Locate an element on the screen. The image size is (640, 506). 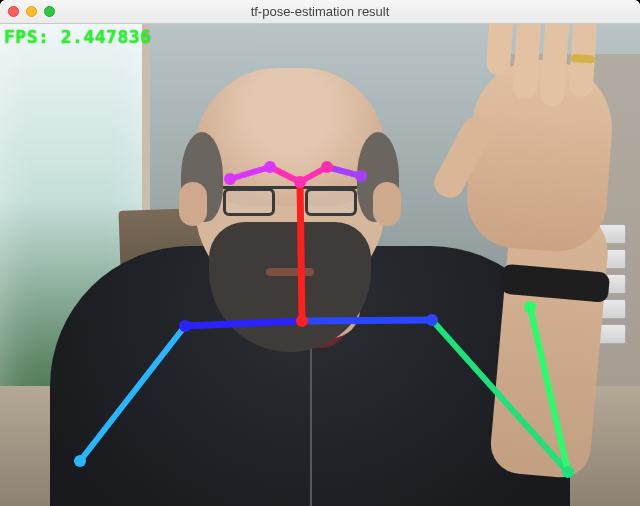
titlebar: tf-pose-estimation result is located at coordinates (320, 12).